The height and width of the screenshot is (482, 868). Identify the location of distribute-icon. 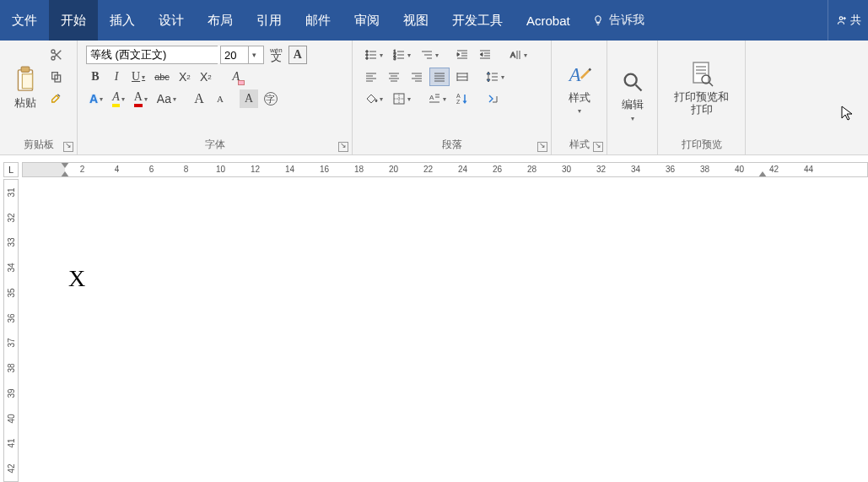
(462, 77).